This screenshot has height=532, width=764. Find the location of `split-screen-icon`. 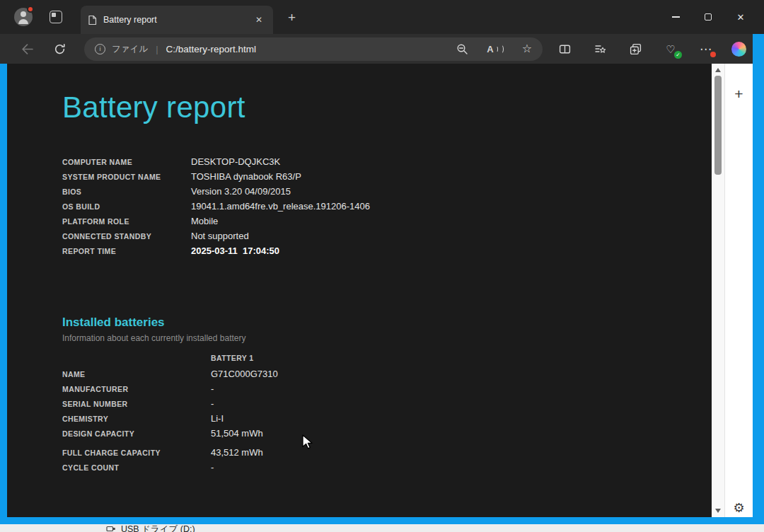

split-screen-icon is located at coordinates (565, 49).